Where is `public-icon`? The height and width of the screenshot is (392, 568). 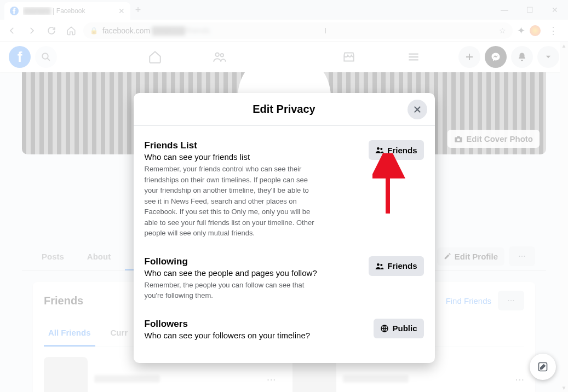 public-icon is located at coordinates (385, 328).